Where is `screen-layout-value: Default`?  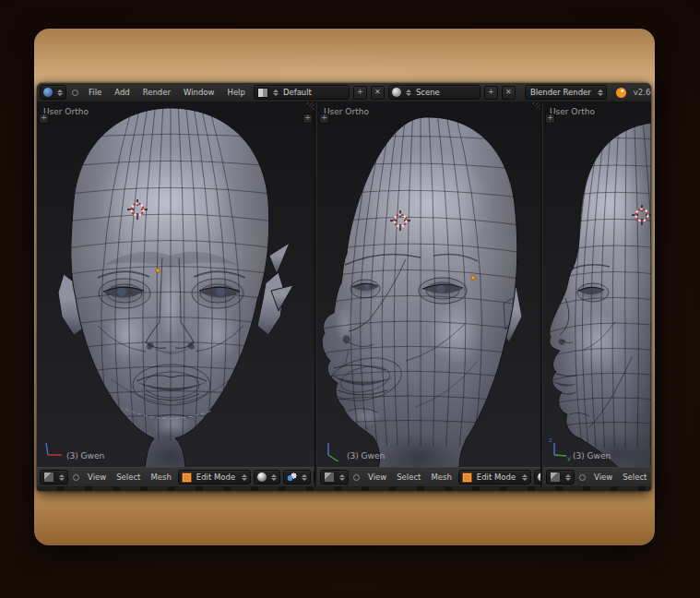
screen-layout-value: Default is located at coordinates (297, 92).